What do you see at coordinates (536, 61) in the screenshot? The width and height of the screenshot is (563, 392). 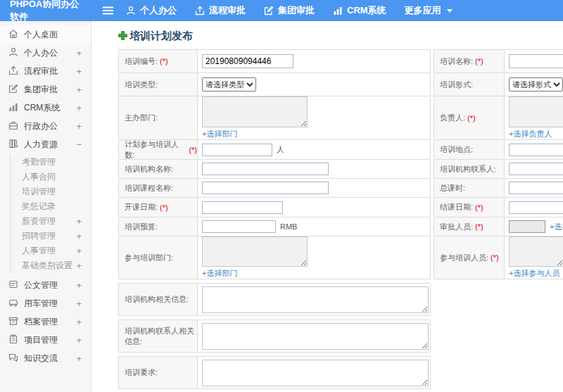 I see `training-name-input` at bounding box center [536, 61].